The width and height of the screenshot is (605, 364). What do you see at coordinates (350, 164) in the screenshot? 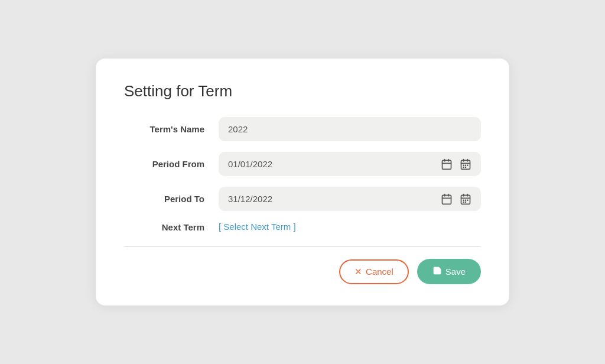
I see `period-from-input-wrap` at bounding box center [350, 164].